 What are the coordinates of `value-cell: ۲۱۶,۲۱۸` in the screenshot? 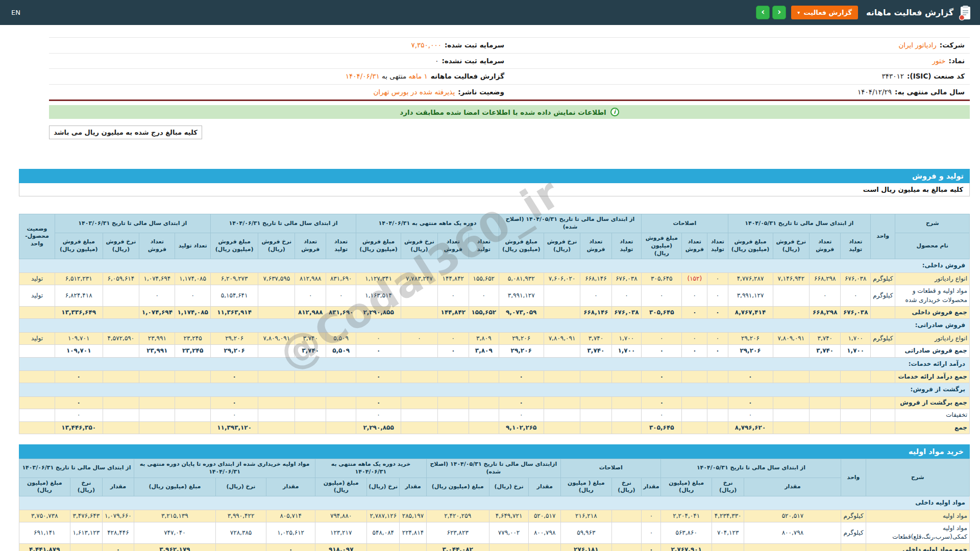 It's located at (586, 516).